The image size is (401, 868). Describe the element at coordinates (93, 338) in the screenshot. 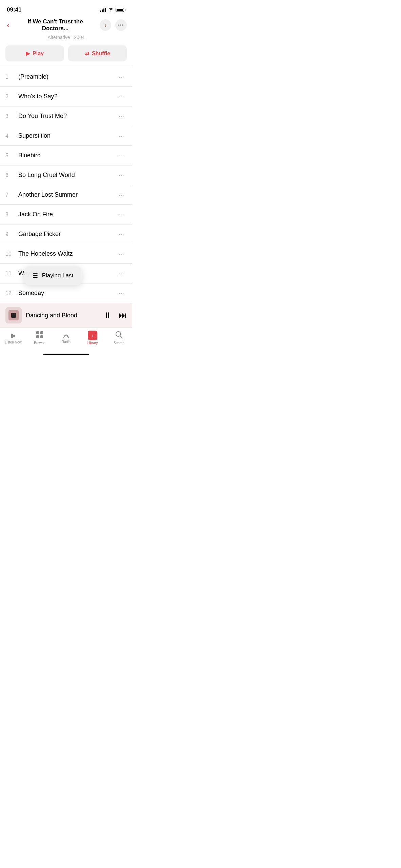

I see `tab-library: ♪ Library` at that location.